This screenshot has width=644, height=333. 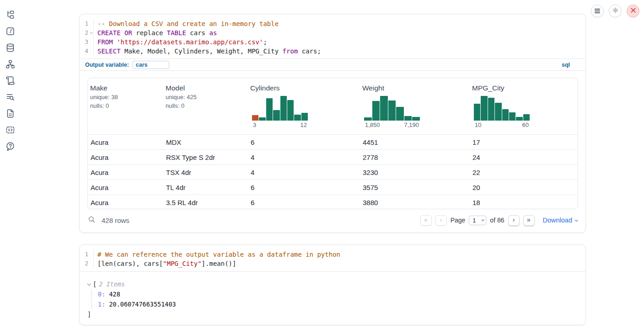 What do you see at coordinates (415, 202) in the screenshot?
I see `table-cell: 3880` at bounding box center [415, 202].